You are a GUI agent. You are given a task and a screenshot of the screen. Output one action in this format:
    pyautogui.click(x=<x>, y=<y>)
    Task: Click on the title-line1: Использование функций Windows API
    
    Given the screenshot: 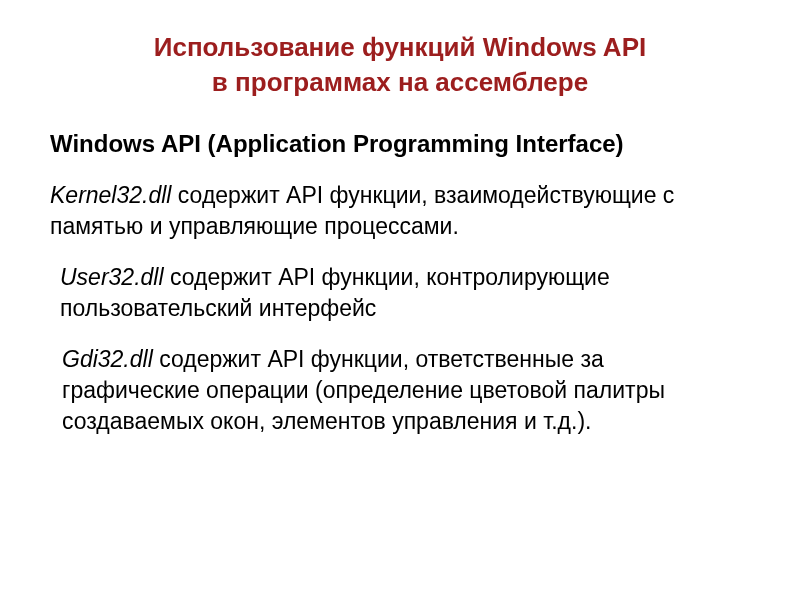 What is the action you would take?
    pyautogui.click(x=400, y=47)
    